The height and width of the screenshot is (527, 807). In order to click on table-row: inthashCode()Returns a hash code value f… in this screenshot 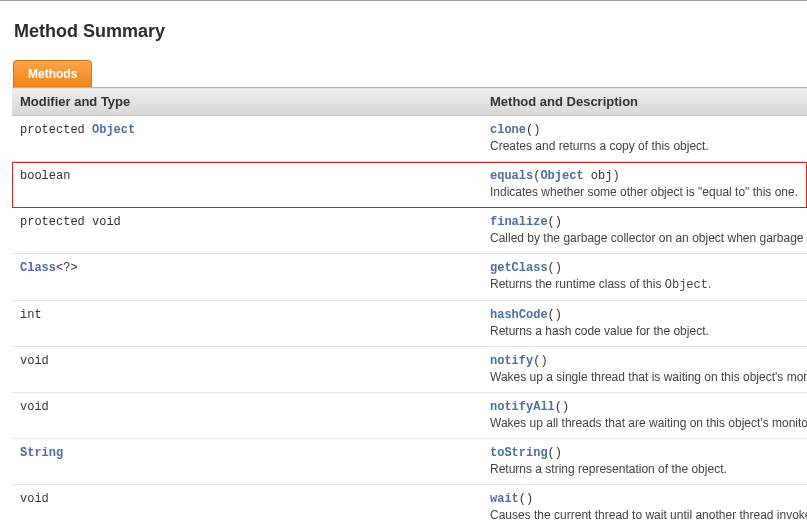, I will do `click(410, 324)`.